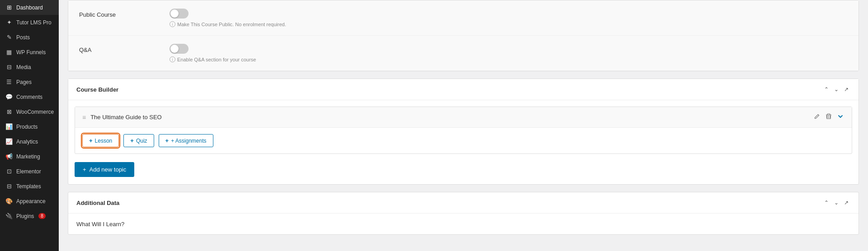 Image resolution: width=868 pixels, height=251 pixels. I want to click on templates-icon: ⊟, so click(9, 186).